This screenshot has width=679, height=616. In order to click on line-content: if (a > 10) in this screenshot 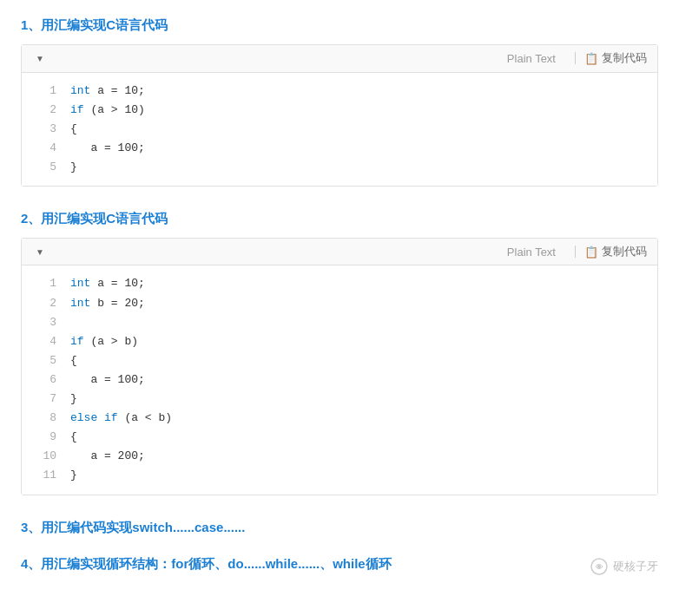, I will do `click(108, 110)`.